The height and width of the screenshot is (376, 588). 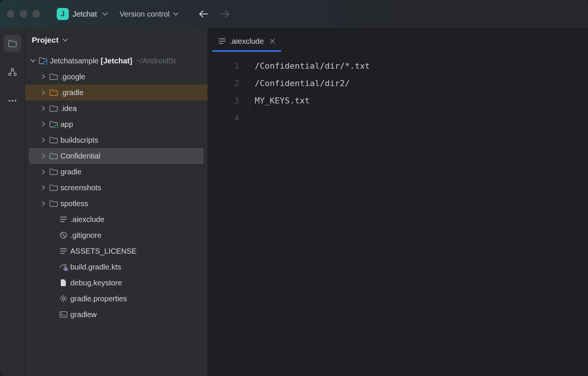 What do you see at coordinates (81, 188) in the screenshot?
I see `tree-item-label: screenshots` at bounding box center [81, 188].